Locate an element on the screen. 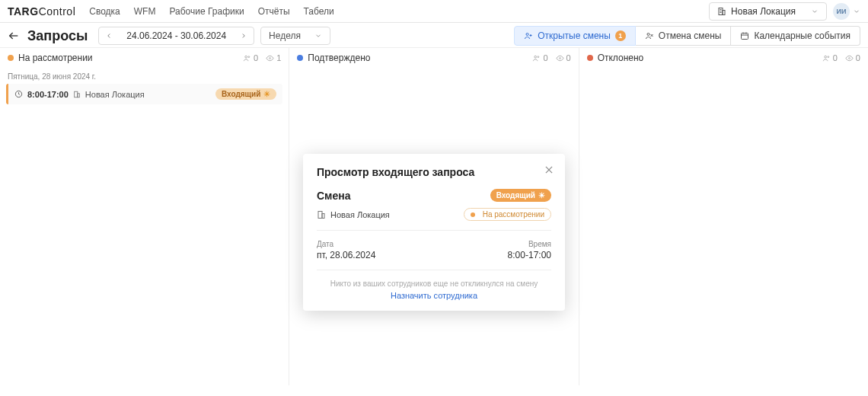 Image resolution: width=868 pixels, height=396 pixels. modal-section-title: Смена is located at coordinates (333, 196).